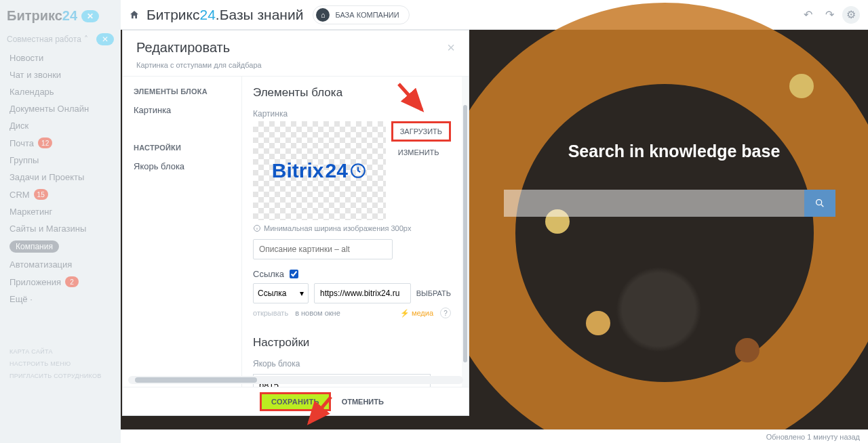 The width and height of the screenshot is (868, 443). I want to click on sidebar-item-label: Новости, so click(26, 58).